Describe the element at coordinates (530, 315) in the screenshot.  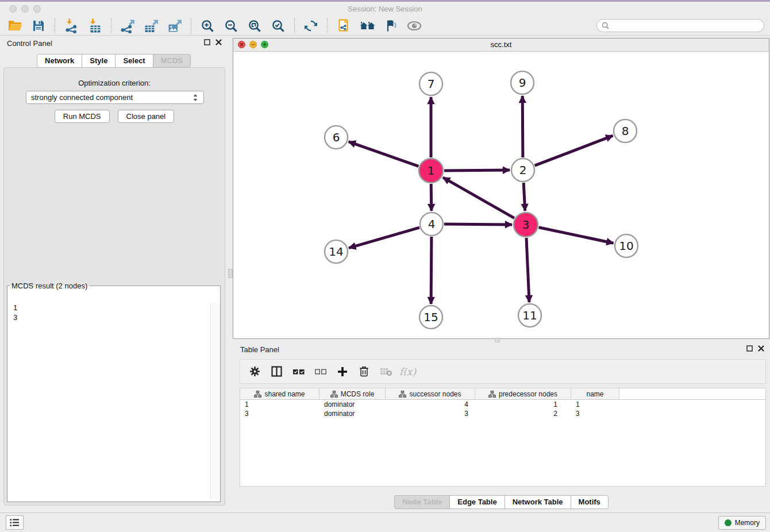
I see `graph-node-11: 11` at that location.